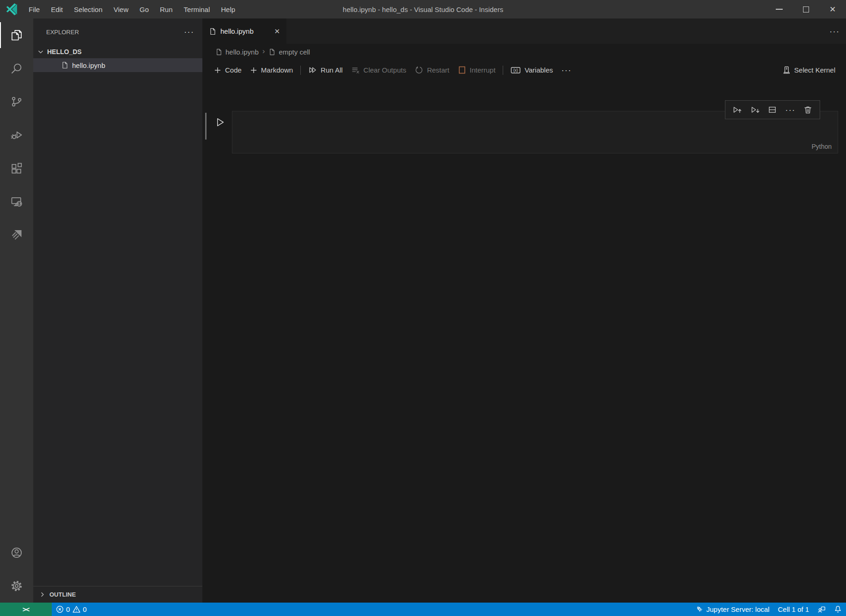  What do you see at coordinates (17, 135) in the screenshot?
I see `run-and-debug-icon` at bounding box center [17, 135].